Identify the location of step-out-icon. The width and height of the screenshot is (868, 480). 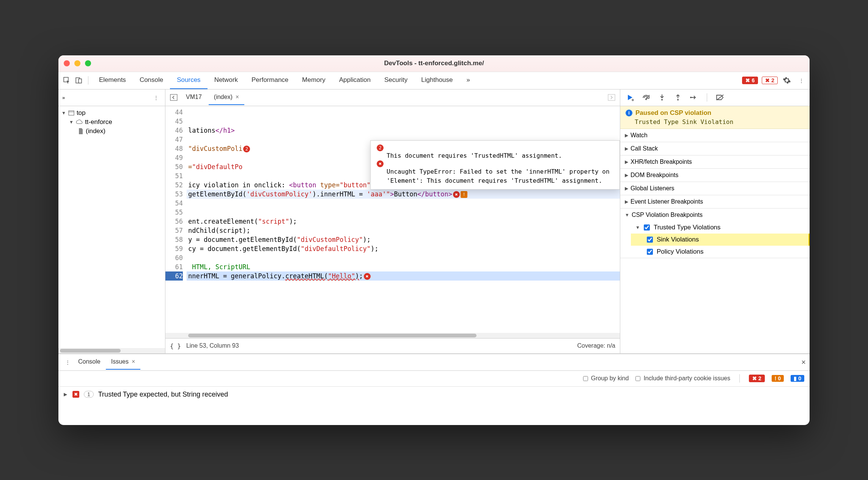
(678, 97).